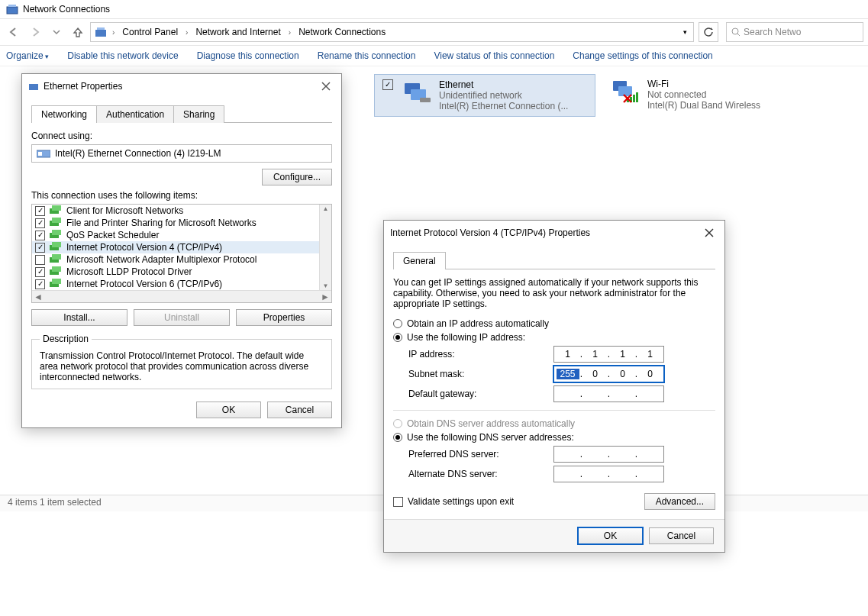 The height and width of the screenshot is (616, 868). I want to click on tab-general: General, so click(420, 261).